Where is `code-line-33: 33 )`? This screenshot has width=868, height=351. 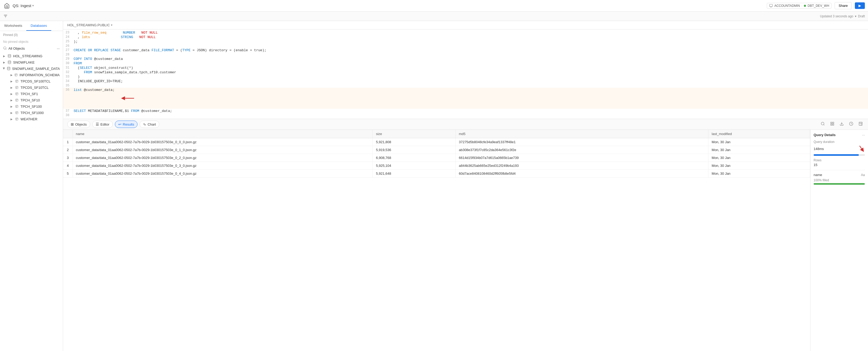 code-line-33: 33 ) is located at coordinates (466, 77).